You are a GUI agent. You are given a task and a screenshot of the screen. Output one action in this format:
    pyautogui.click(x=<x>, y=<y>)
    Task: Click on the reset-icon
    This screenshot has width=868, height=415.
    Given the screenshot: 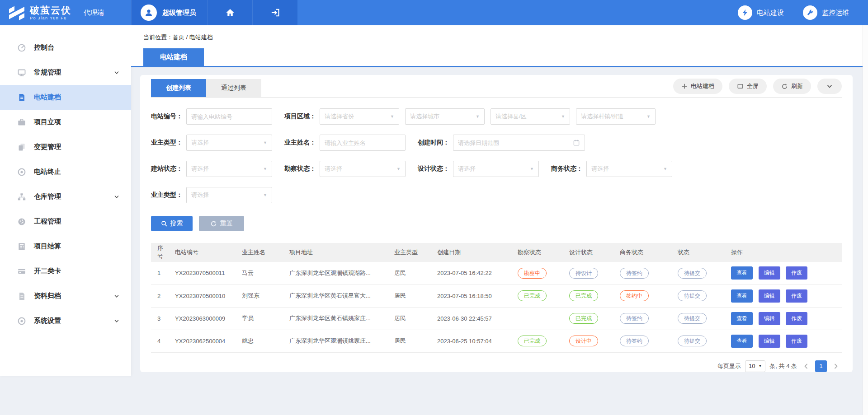 What is the action you would take?
    pyautogui.click(x=213, y=224)
    